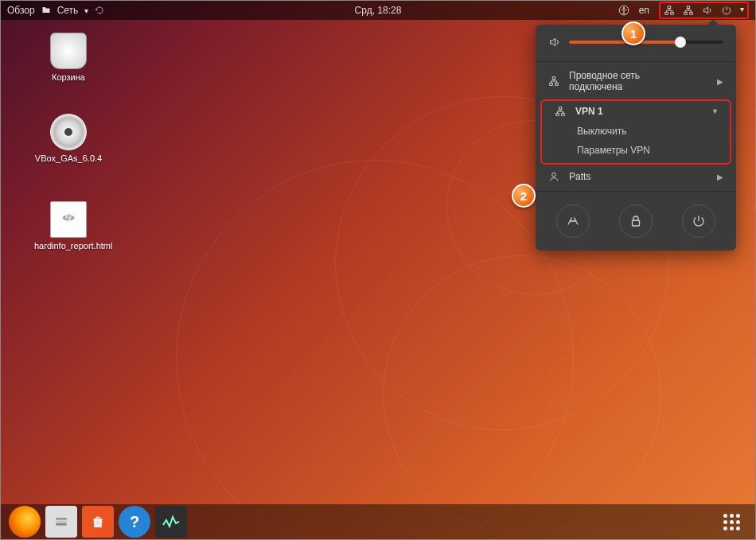  Describe the element at coordinates (636, 150) in the screenshot. I see `vpn-settings: Параметры VPN` at that location.